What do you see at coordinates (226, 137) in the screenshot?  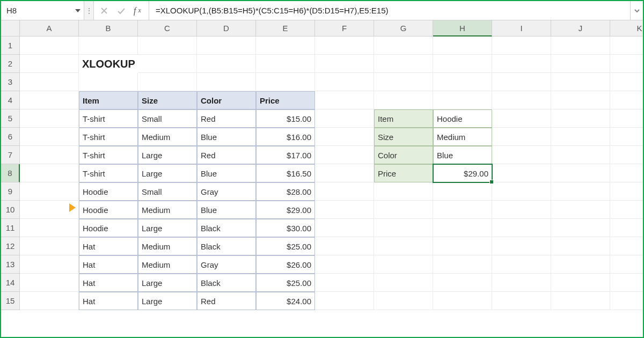 I see `table-cell: Blue` at bounding box center [226, 137].